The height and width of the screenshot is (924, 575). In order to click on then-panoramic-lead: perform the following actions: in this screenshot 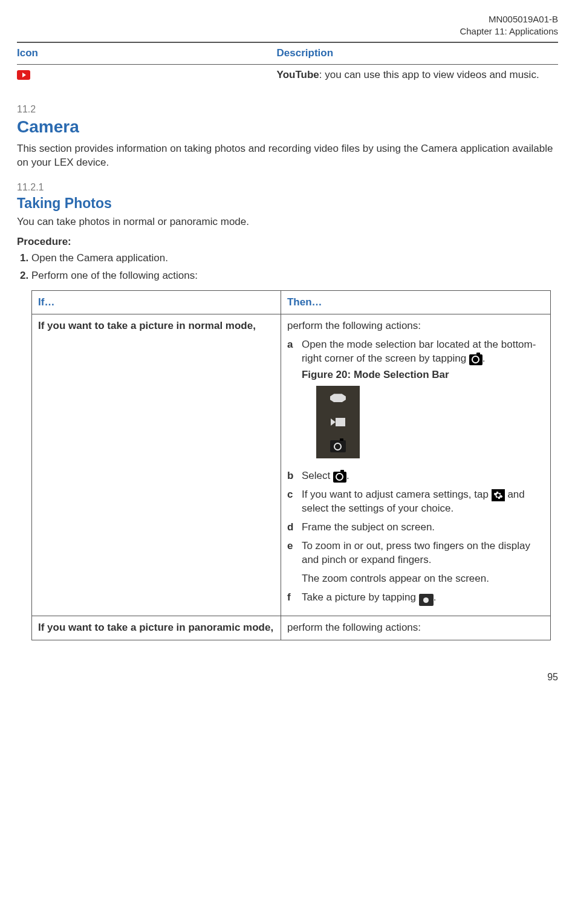, I will do `click(416, 628)`.